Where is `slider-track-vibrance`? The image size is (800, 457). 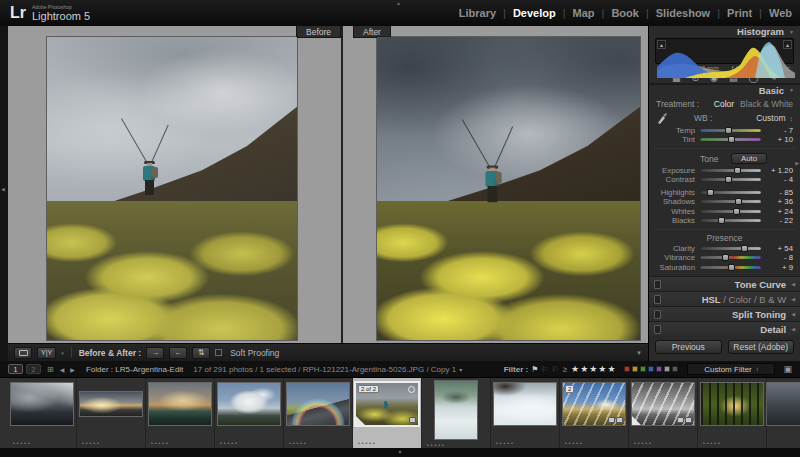 slider-track-vibrance is located at coordinates (730, 258).